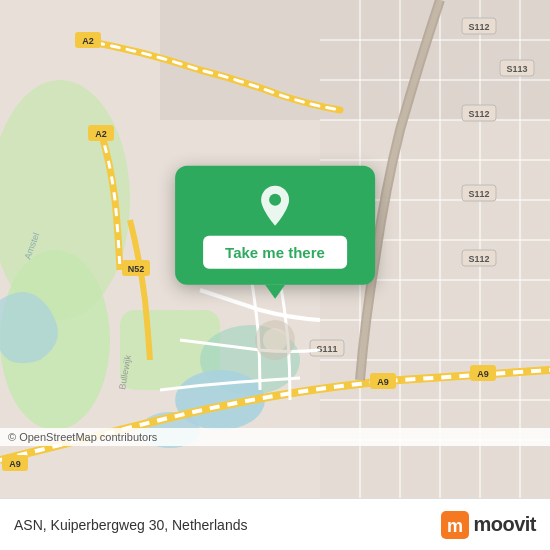  Describe the element at coordinates (516, 69) in the screenshot. I see `svg-text: S113` at that location.